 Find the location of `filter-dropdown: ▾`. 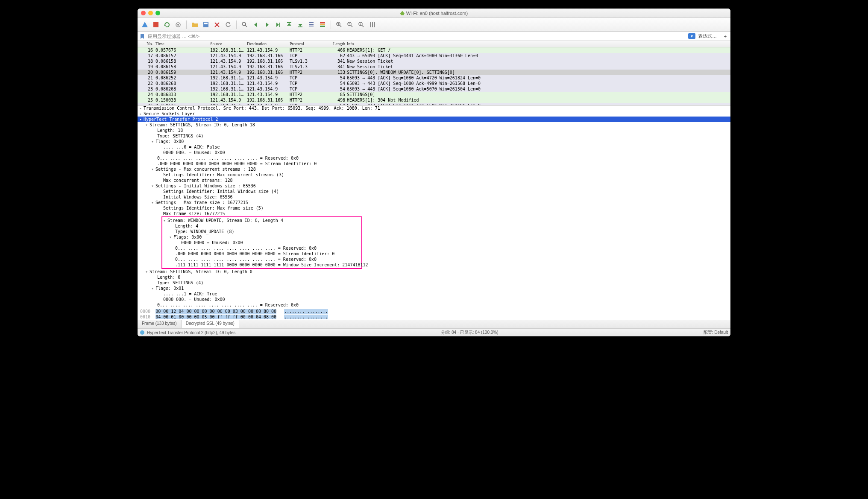

filter-dropdown: ▾ is located at coordinates (692, 36).